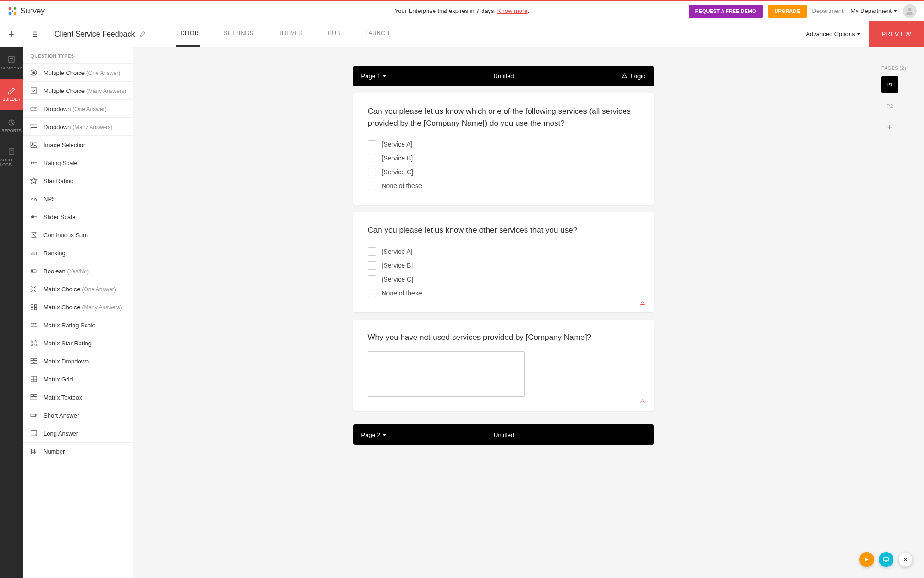  Describe the element at coordinates (61, 163) in the screenshot. I see `question-type-label: Rating Scale` at that location.